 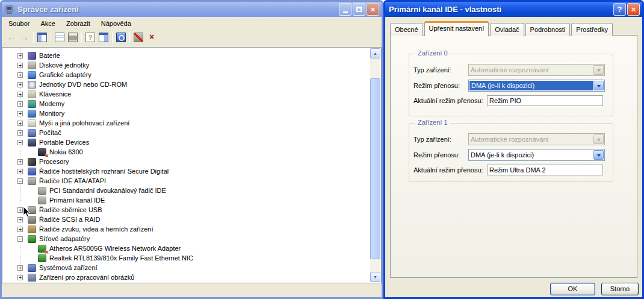 I want to click on back-button: ←, so click(x=11, y=37).